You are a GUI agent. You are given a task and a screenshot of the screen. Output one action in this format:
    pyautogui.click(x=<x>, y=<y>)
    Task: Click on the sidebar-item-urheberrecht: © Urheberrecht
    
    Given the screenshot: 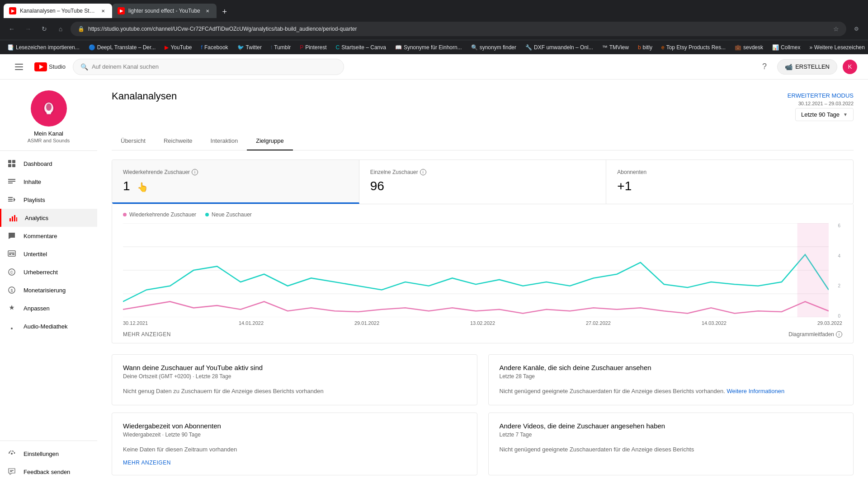 What is the action you would take?
    pyautogui.click(x=49, y=272)
    